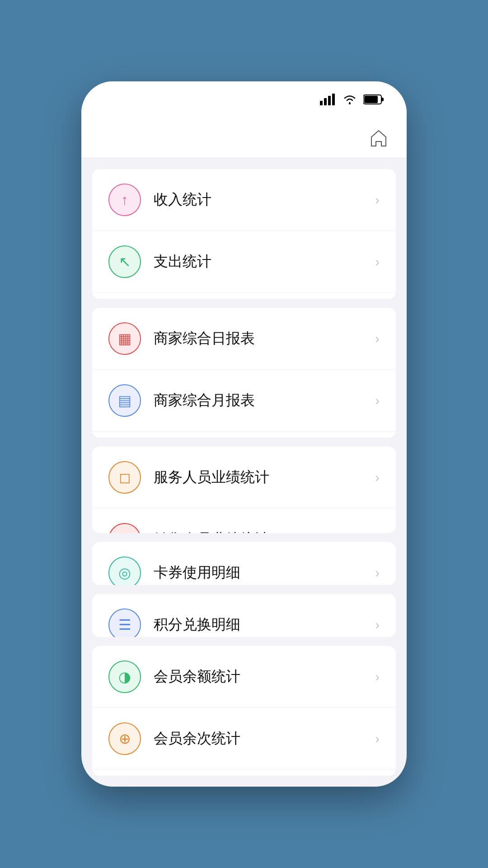  Describe the element at coordinates (244, 373) in the screenshot. I see `menu-group-group2: ▦商家综合日报表›▤商家综合月报表›◫会员/散客消费对比›` at that location.